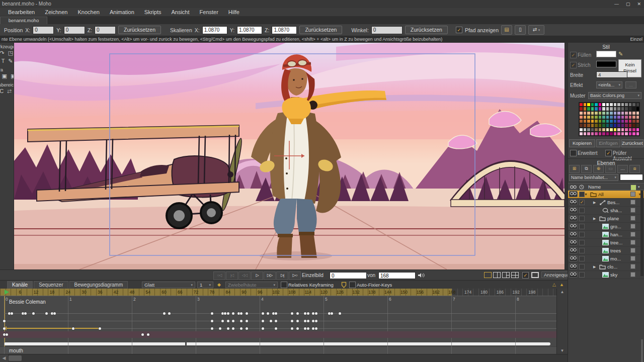  Describe the element at coordinates (140, 30) in the screenshot. I see `position-reset-button: Zurücksetzen` at that location.